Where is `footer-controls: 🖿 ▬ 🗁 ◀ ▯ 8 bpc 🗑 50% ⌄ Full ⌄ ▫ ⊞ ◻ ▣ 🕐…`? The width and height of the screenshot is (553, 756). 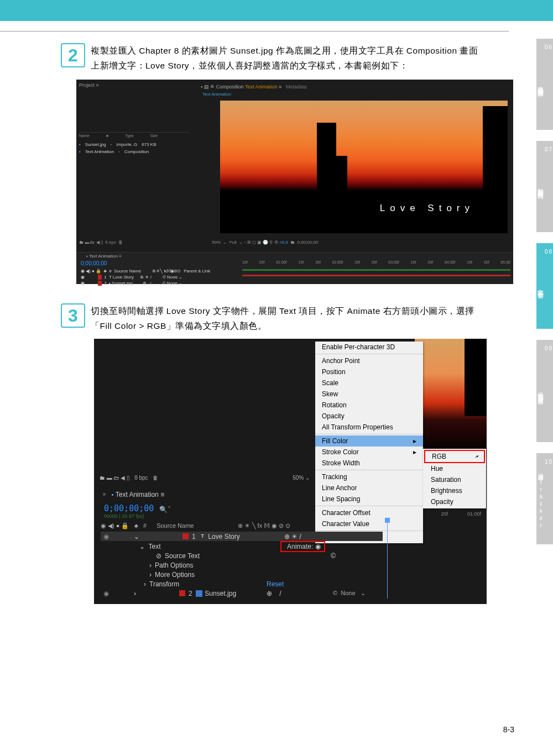
footer-controls: 🖿 ▬ 🗁 ◀ ▯ 8 bpc 🗑 50% ⌄ Full ⌄ ▫ ⊞ ◻ ▣ 🕐… is located at coordinates (295, 245).